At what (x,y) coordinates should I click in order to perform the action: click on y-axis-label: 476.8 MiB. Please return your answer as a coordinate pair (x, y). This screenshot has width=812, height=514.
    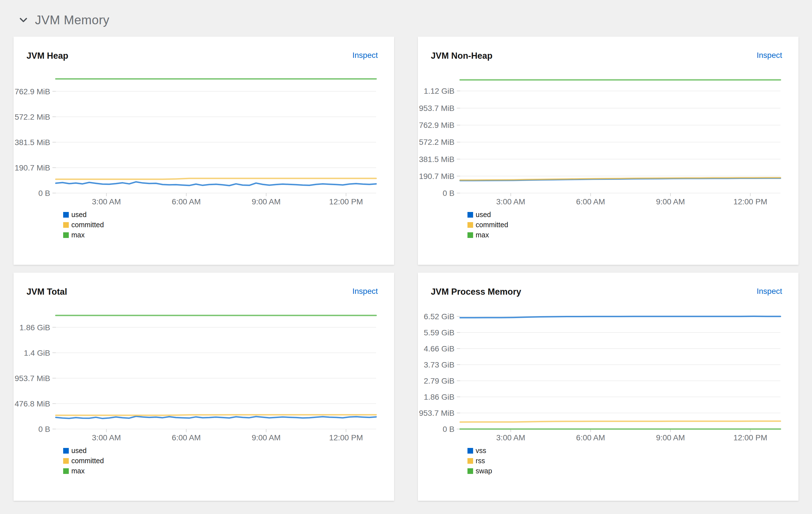
    Looking at the image, I should click on (32, 404).